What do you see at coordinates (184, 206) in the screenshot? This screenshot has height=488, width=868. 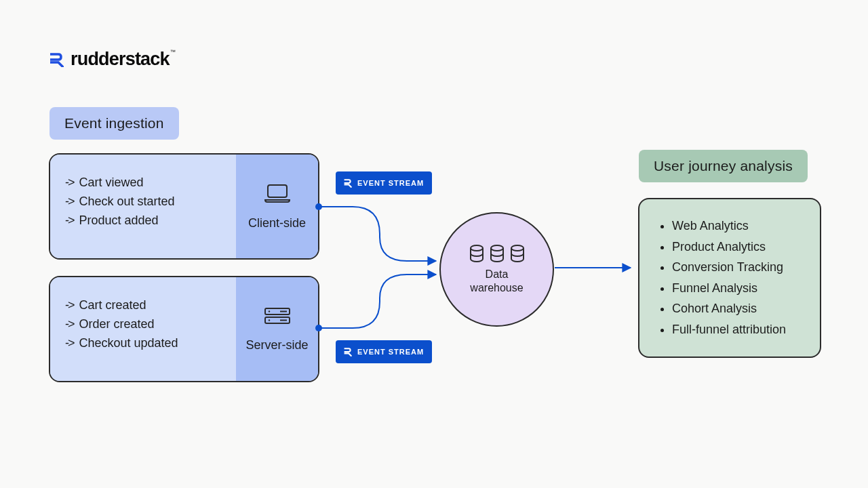 I see `client-side-box: ->Cart viewed ->Check out started ->Prod…` at bounding box center [184, 206].